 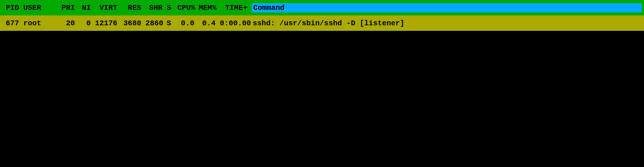 I want to click on header-s: S, so click(x=172, y=8).